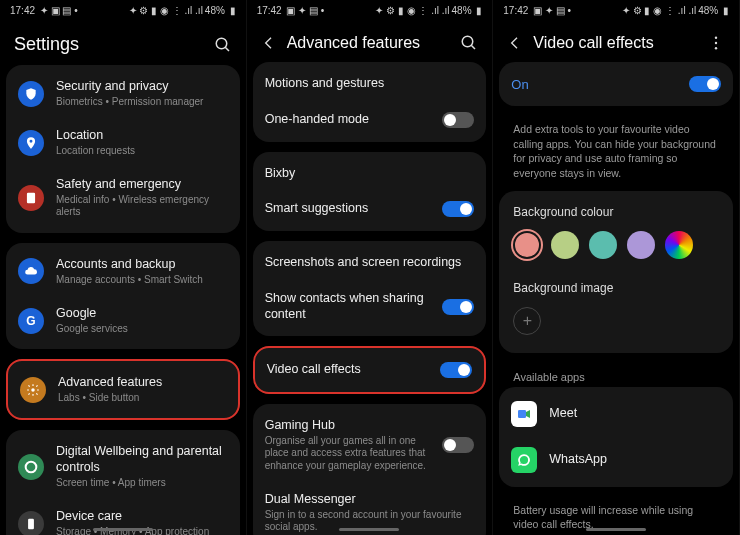 Image resolution: width=740 pixels, height=535 pixels. I want to click on app-whatsapp: WhatsApp, so click(616, 460).